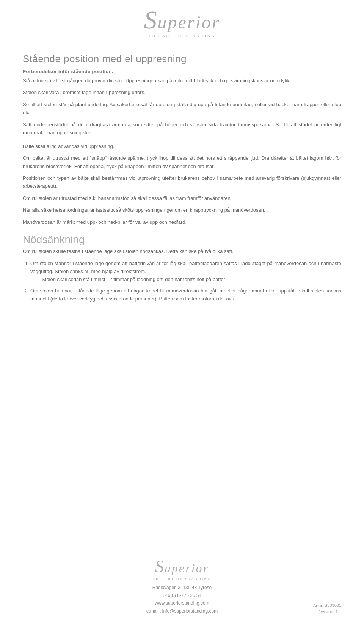 The image size is (364, 630). Describe the element at coordinates (182, 269) in the screenshot. I see `nodsankning-section: Nödsänkning Om rullstolen skulle fastna …` at that location.